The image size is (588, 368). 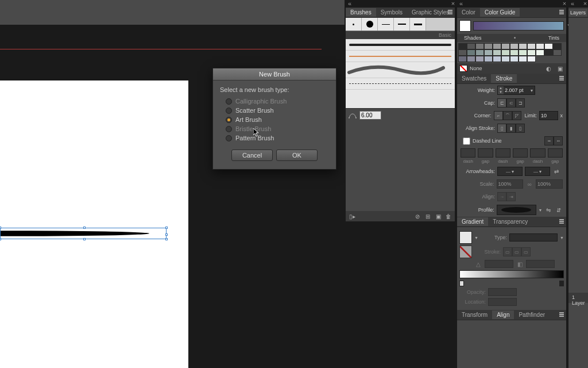 I want to click on save-group-icon: ▣, so click(x=560, y=68).